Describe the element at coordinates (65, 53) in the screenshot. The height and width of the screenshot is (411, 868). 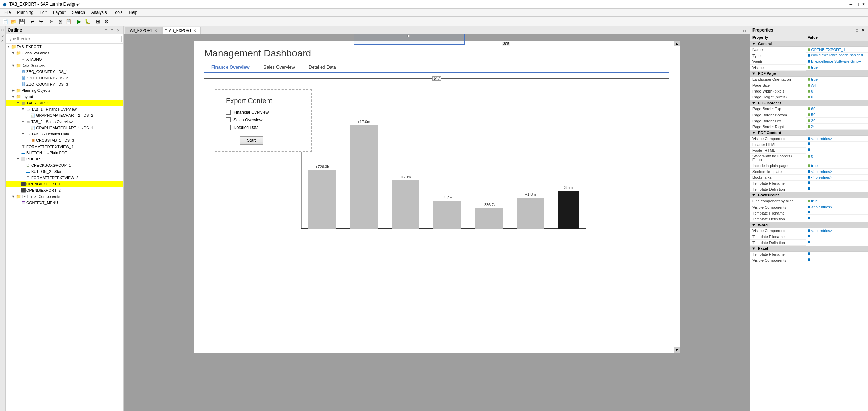
I see `tree-row-global-vars: ▼ 📁 Global Variables` at that location.